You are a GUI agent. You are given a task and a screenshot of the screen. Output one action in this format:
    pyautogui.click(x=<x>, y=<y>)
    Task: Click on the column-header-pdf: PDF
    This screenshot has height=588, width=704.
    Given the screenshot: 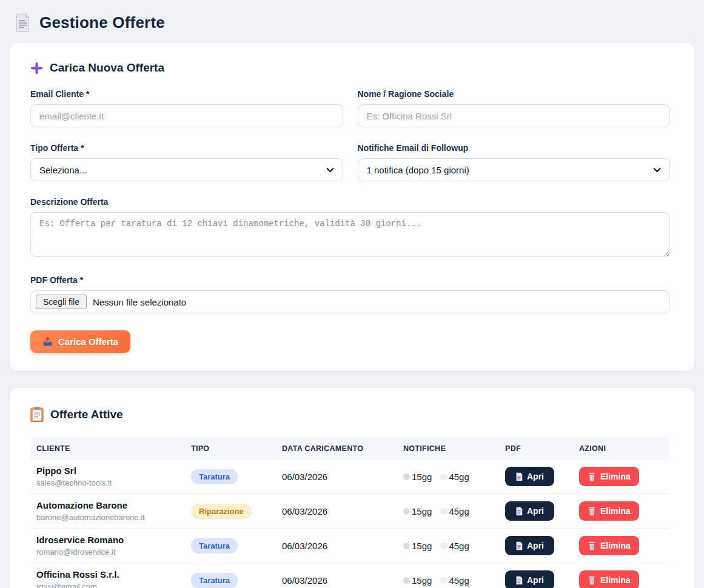 What is the action you would take?
    pyautogui.click(x=536, y=449)
    